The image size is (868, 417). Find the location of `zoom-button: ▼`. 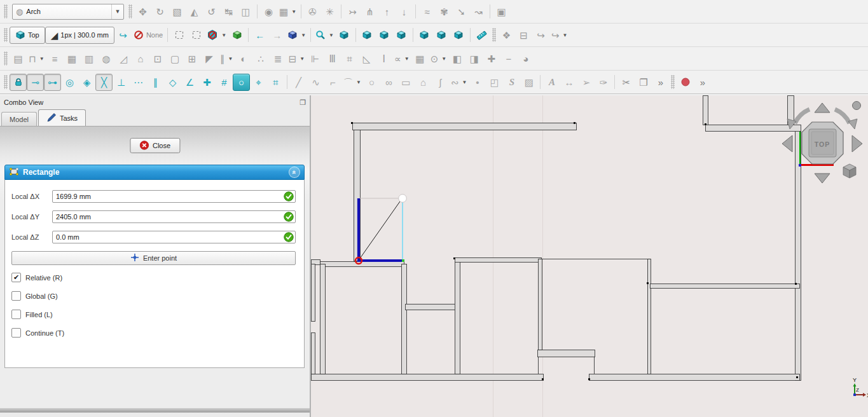

zoom-button: ▼ is located at coordinates (324, 36).